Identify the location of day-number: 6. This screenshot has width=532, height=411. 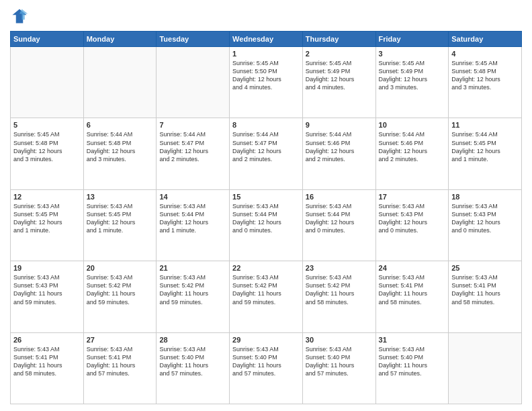
(120, 125).